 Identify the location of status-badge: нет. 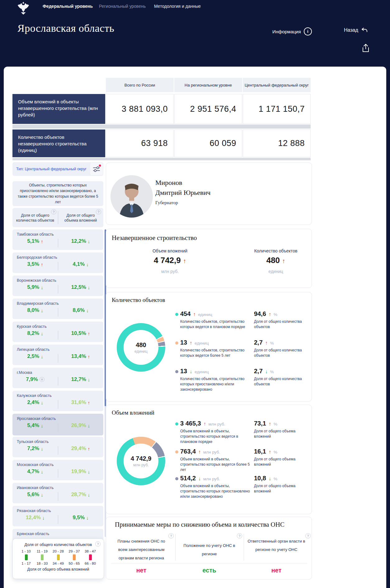
(276, 570).